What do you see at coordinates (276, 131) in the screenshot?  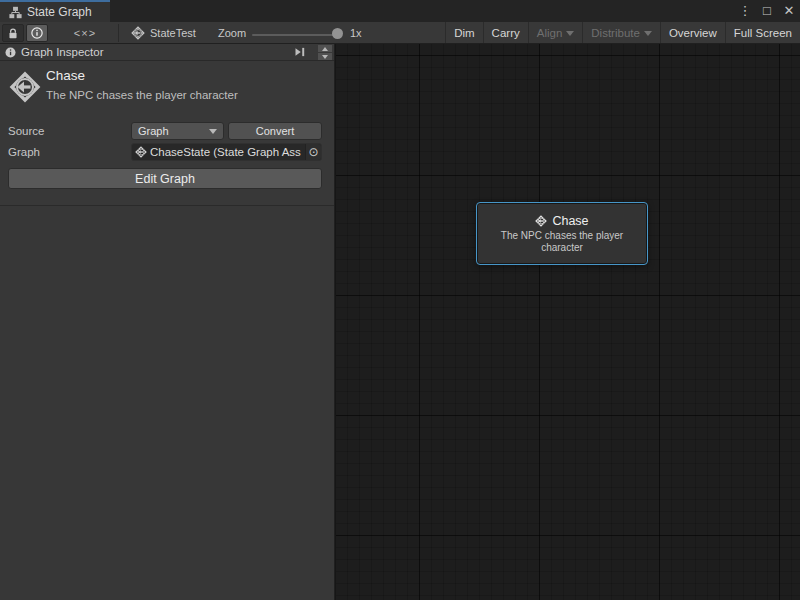 I see `convert-button-label: Convert` at bounding box center [276, 131].